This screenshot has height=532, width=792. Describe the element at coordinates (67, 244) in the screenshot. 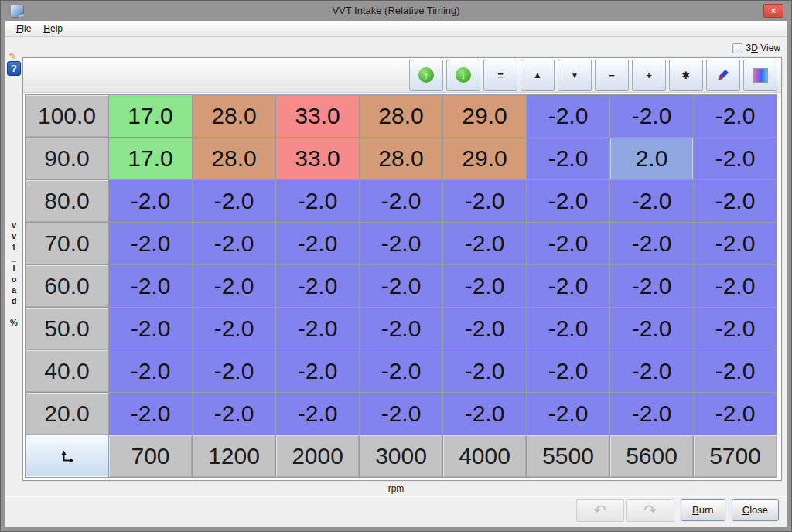

I see `row-header: 70.0` at that location.